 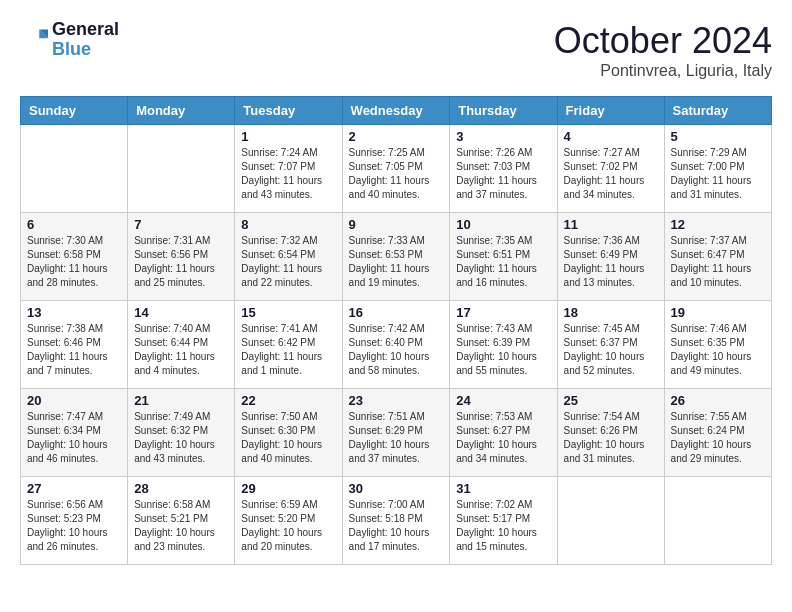 I want to click on calendar-cell: 8Sunrise: 7:32 AM Sunset: 6:54 PM Daylig…, so click(x=288, y=257).